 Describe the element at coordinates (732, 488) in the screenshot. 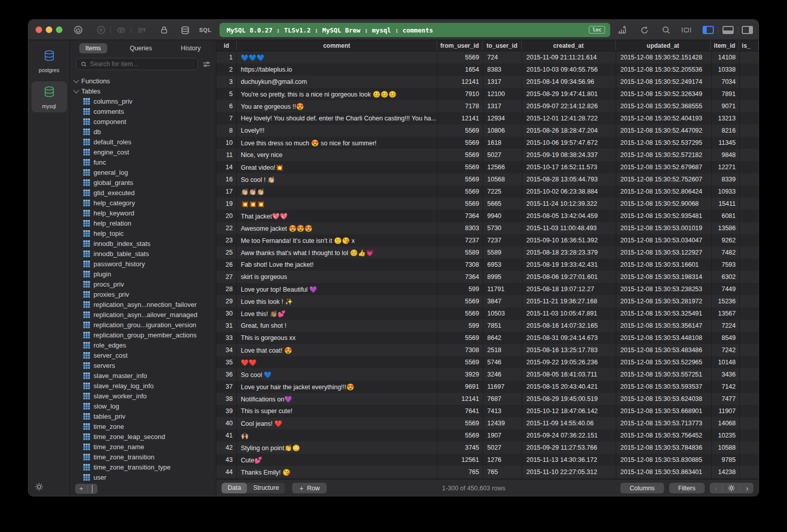

I see `page-settings-gear-icon` at that location.